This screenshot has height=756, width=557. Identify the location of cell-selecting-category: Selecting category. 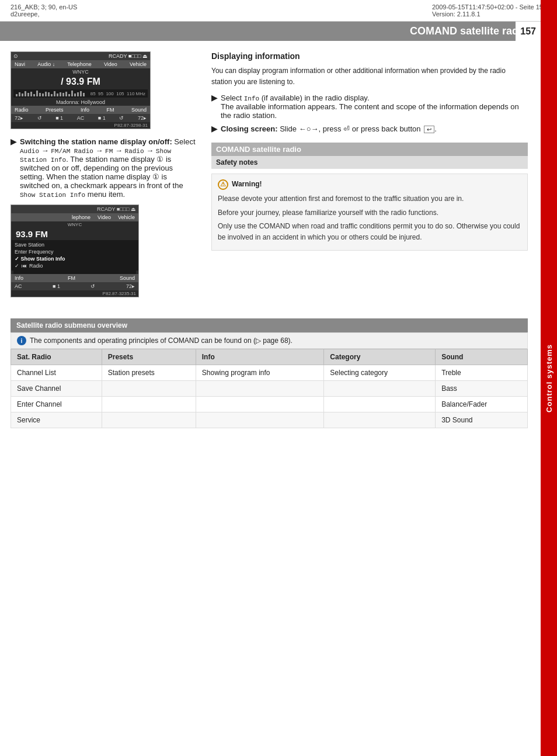
(380, 373).